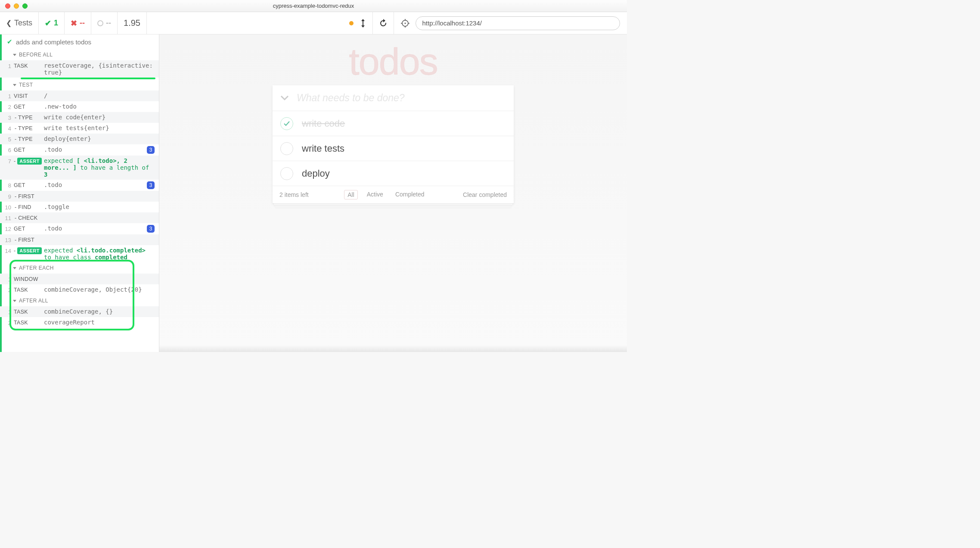 The image size is (980, 548). What do you see at coordinates (285, 98) in the screenshot?
I see `toggle-all-button` at bounding box center [285, 98].